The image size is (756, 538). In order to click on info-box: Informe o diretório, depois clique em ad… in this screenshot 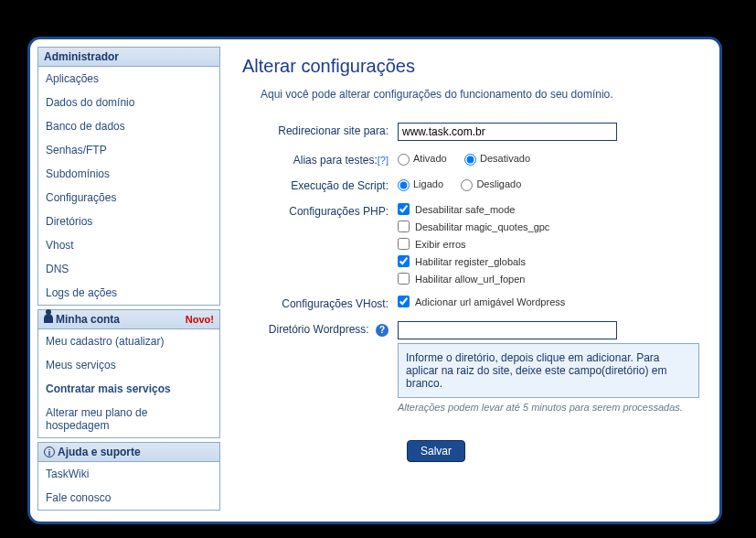, I will do `click(548, 371)`.